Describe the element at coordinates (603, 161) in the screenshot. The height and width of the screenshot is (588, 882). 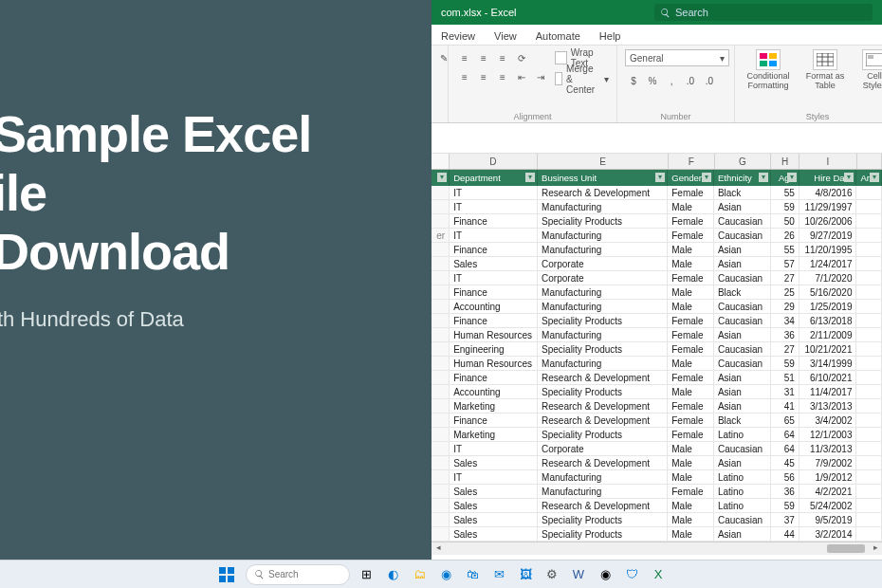
I see `col-header-E: E` at that location.